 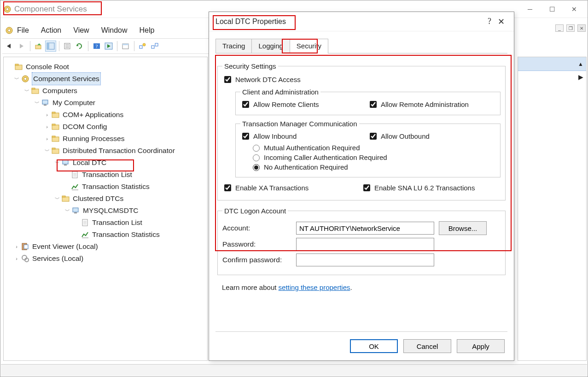 I want to click on tab-logging: Logging, so click(x=271, y=46).